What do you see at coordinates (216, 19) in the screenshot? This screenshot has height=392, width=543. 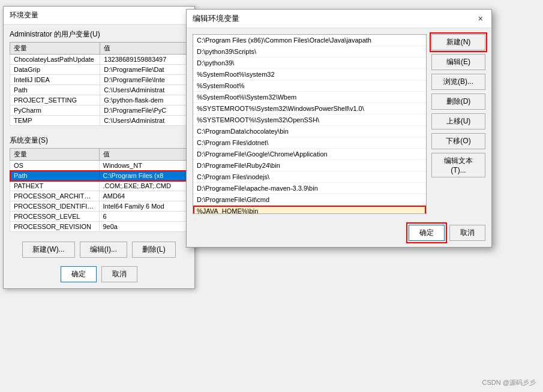 I see `edit-dialog-title-text: 编辑环境变量` at bounding box center [216, 19].